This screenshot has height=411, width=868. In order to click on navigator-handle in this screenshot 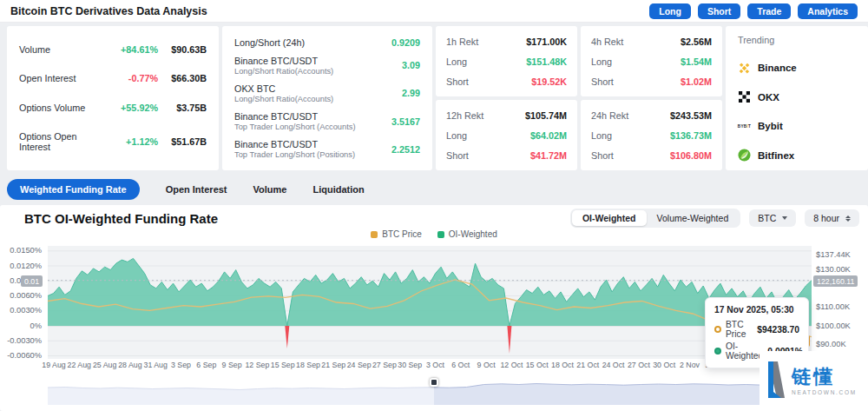, I will do `click(434, 382)`.